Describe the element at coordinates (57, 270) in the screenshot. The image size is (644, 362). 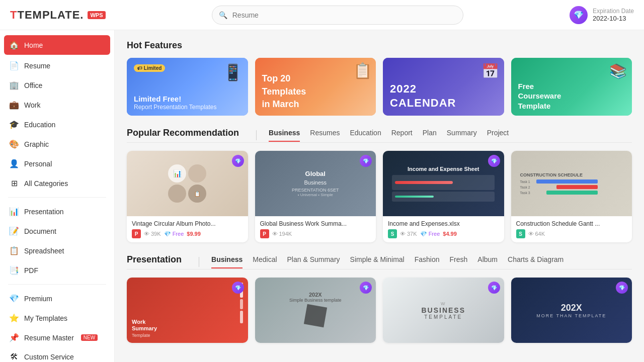
I see `sidebar-item-pdf: 📑 PDF` at that location.